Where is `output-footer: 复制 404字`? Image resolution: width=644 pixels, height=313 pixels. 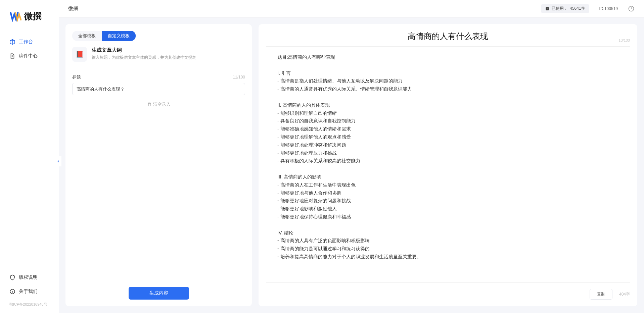 output-footer: 复制 404字 is located at coordinates (448, 291).